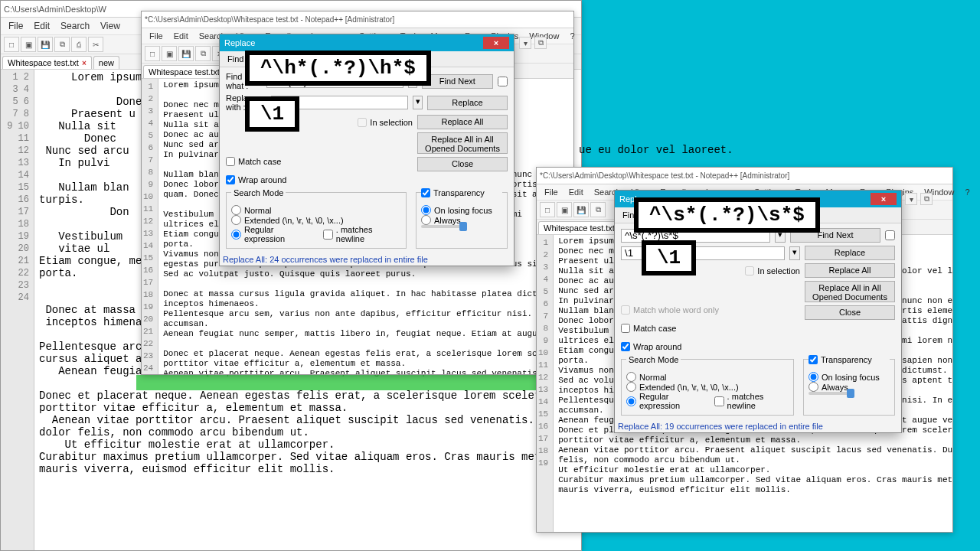 The image size is (980, 551). I want to click on tab-new: new, so click(106, 63).